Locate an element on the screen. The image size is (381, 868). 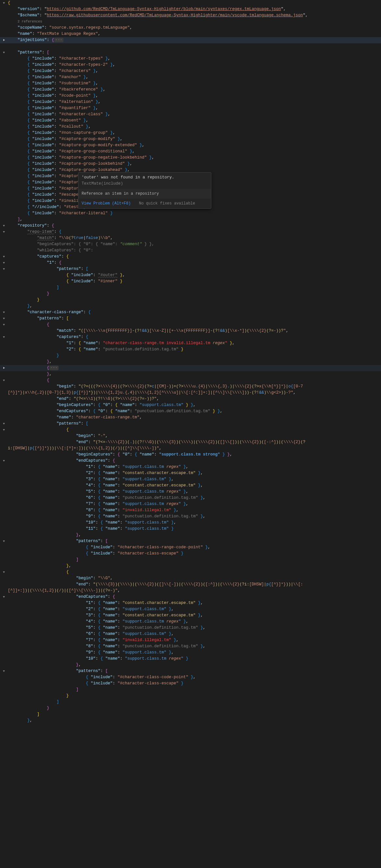
hover-description: Reference an item in a repository is located at coordinates (145, 193).